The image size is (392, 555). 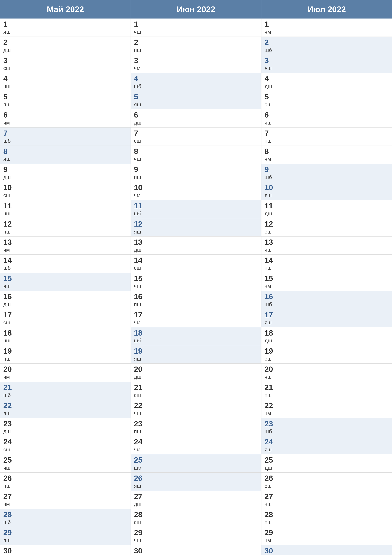 What do you see at coordinates (327, 155) in the screenshot?
I see `day-cell: 8чм` at bounding box center [327, 155].